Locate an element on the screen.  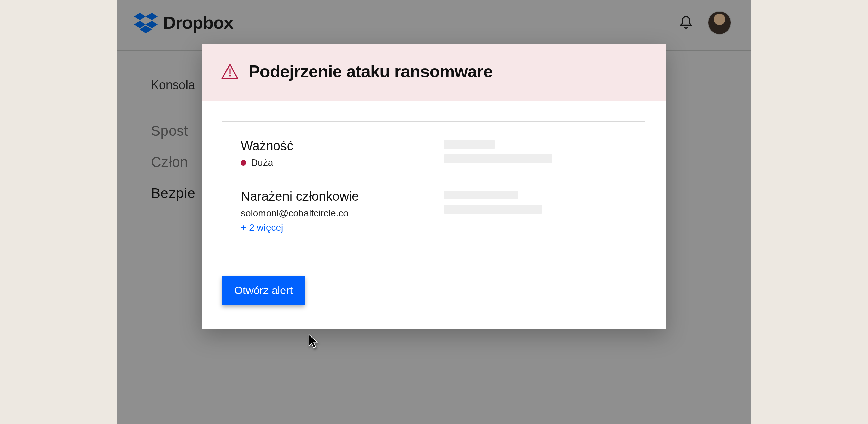
brand: Dropbox is located at coordinates (184, 23).